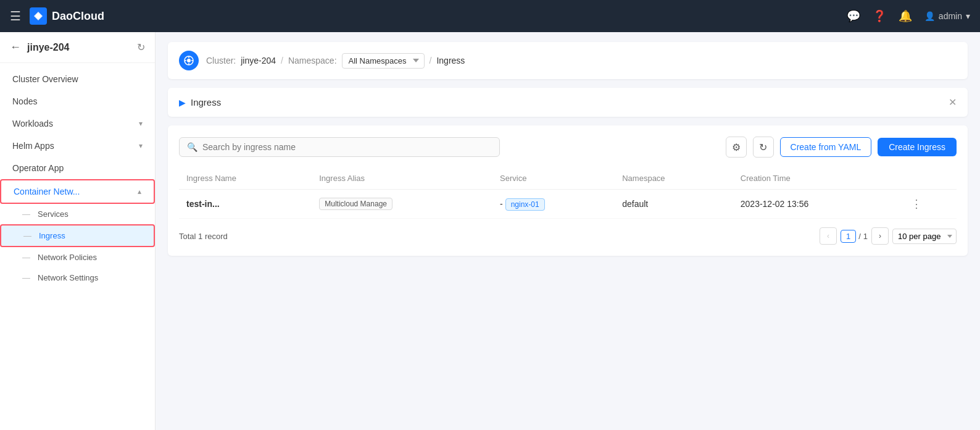  What do you see at coordinates (568, 61) in the screenshot?
I see `breadcrumb: Cluster: jinye-204 / Namespace: All Name…` at bounding box center [568, 61].